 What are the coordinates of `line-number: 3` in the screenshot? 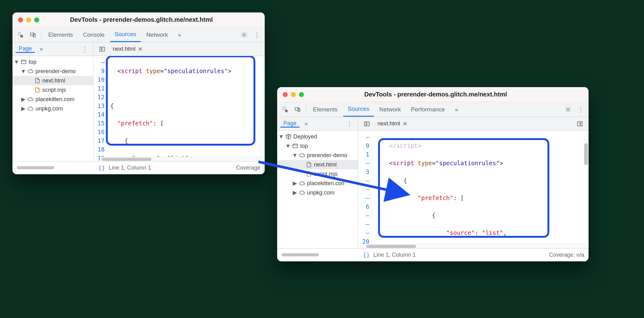 It's located at (365, 172).